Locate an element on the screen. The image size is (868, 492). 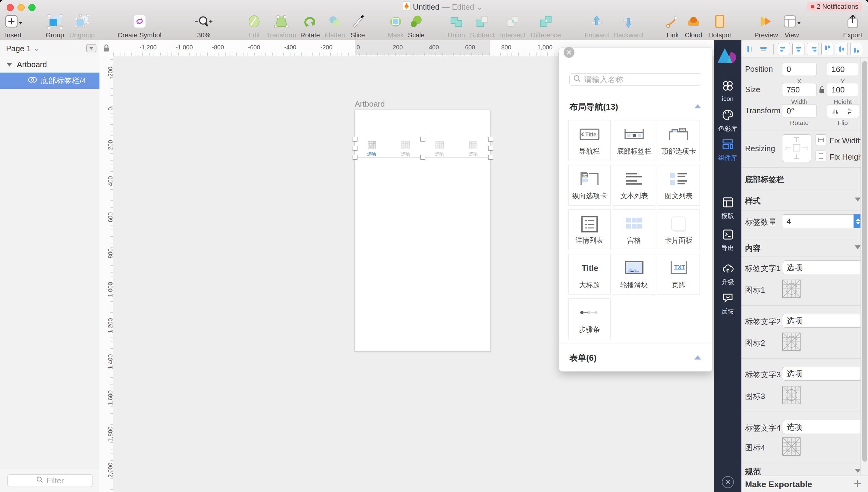
toolbar-button-group: Group is located at coordinates (55, 25).